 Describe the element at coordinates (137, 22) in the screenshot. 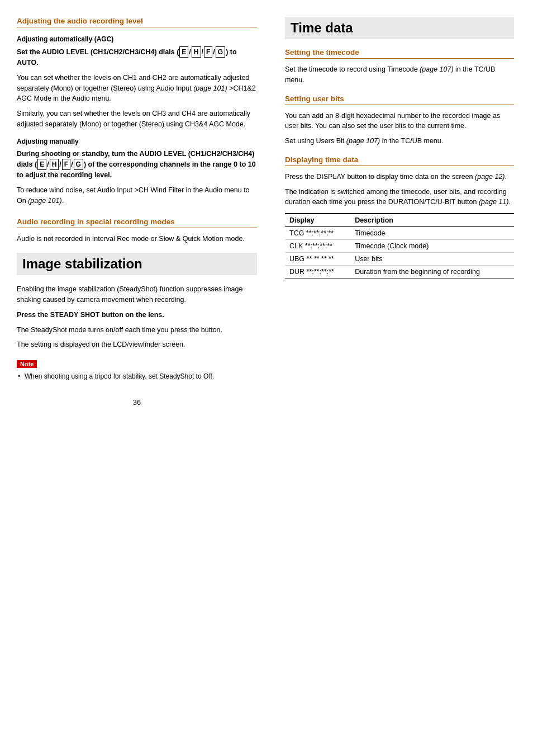

I see `audio-level-title: Adjusting the audio recording level` at that location.